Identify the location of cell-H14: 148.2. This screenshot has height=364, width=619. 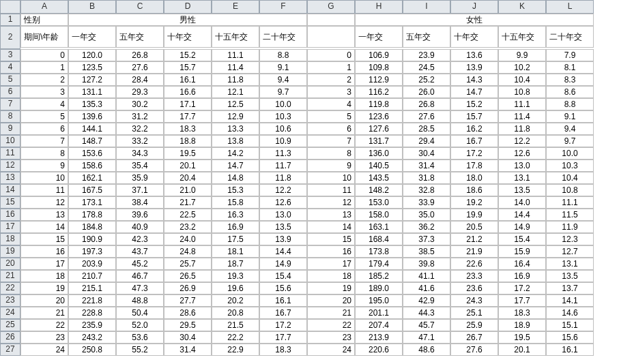
(379, 190).